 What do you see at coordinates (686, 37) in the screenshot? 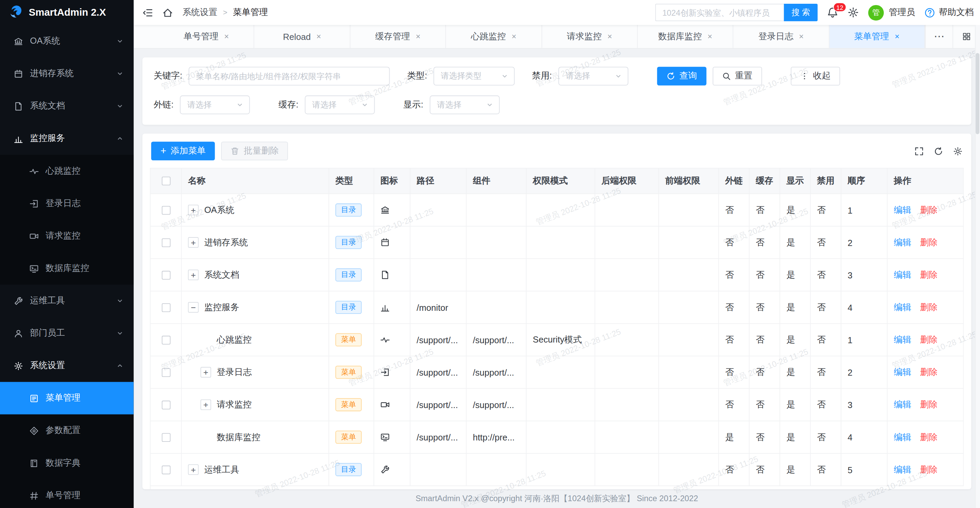
I see `tab-db-monitor: 数据库监控×` at bounding box center [686, 37].